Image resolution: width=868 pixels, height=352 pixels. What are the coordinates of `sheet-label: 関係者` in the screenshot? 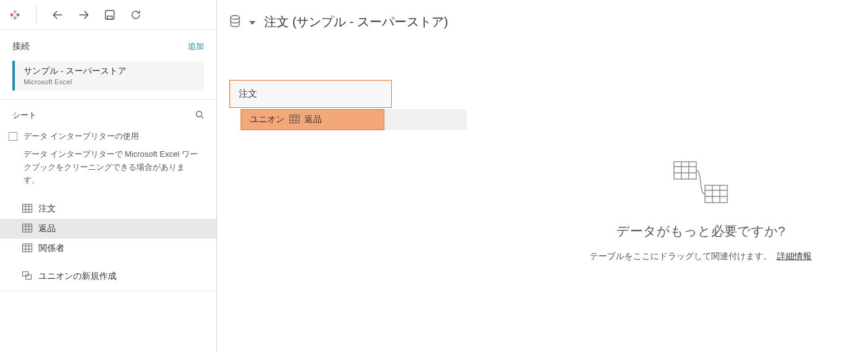 It's located at (51, 249).